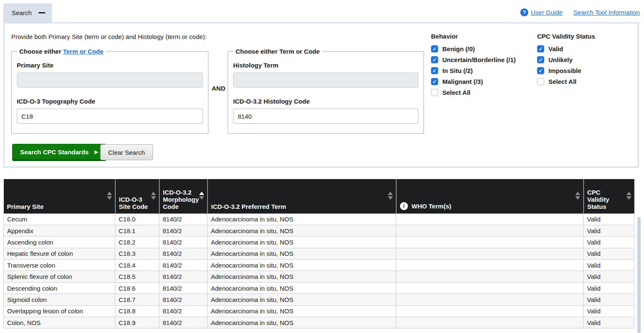 This screenshot has width=644, height=333. I want to click on help-question-icon: ?, so click(524, 13).